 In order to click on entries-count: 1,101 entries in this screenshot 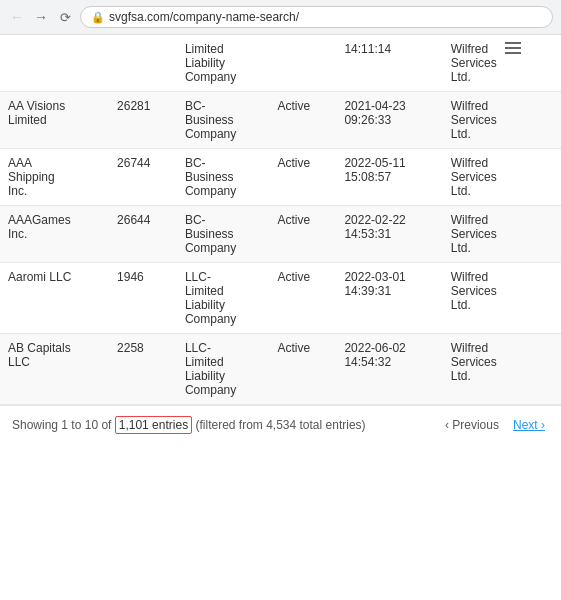, I will do `click(154, 425)`.